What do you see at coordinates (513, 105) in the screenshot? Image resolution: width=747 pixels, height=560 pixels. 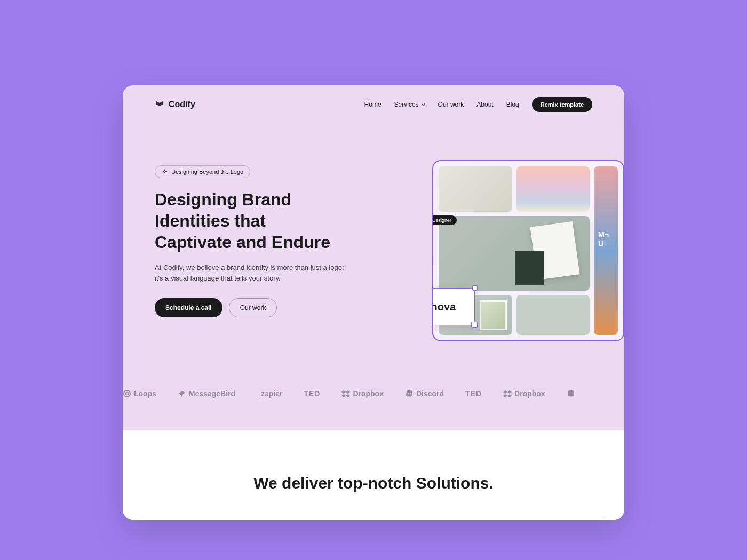 I see `nav-blog: Blog` at bounding box center [513, 105].